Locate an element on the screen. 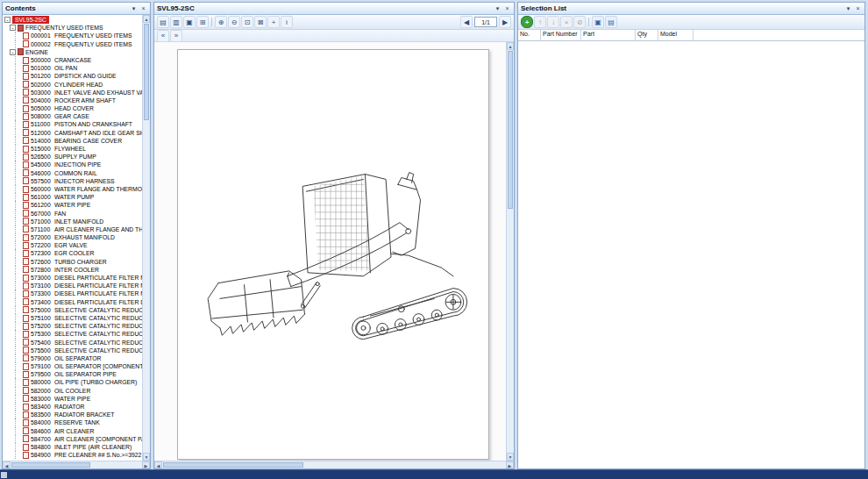 This screenshot has width=868, height=479. column-header: Model is located at coordinates (676, 35).